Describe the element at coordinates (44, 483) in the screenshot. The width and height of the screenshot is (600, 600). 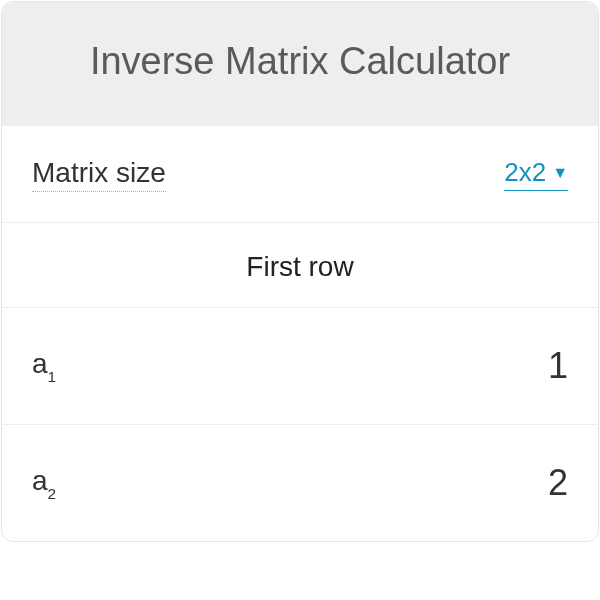
I see `cell-a2-label: a2` at that location.